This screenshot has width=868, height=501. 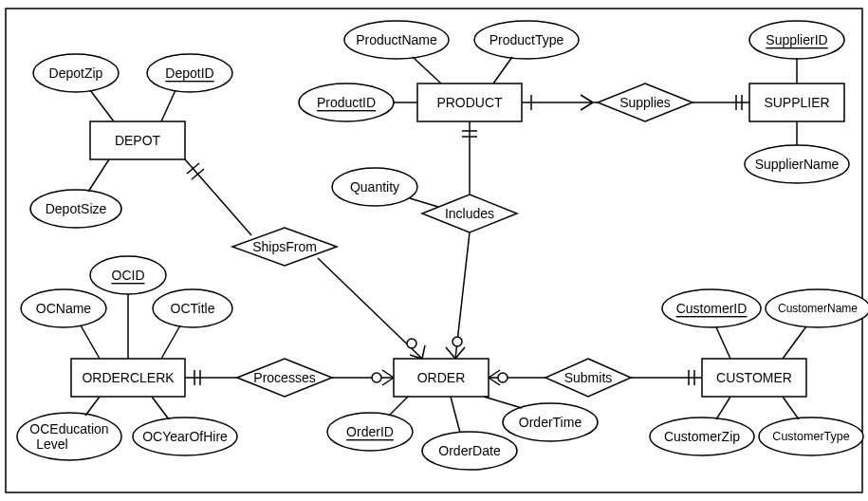 I want to click on svg-text: Level, so click(x=51, y=444).